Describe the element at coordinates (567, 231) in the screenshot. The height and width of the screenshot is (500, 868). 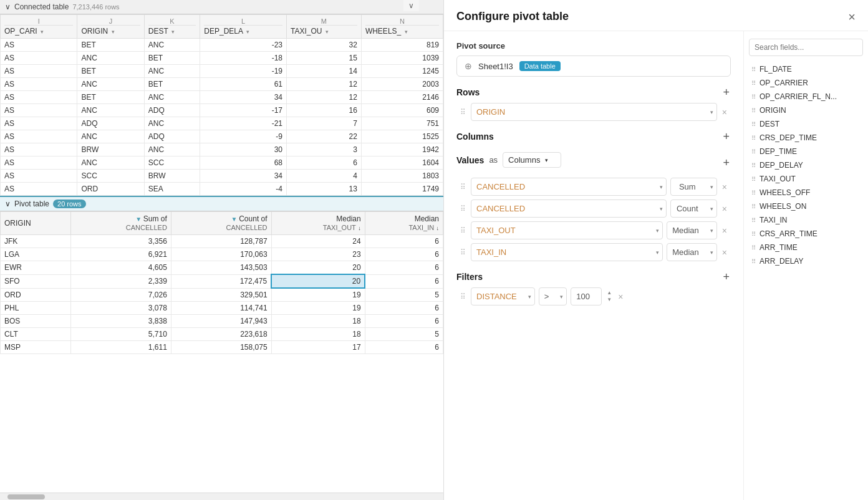
I see `taxi-out-field: TAXI_OUT` at that location.